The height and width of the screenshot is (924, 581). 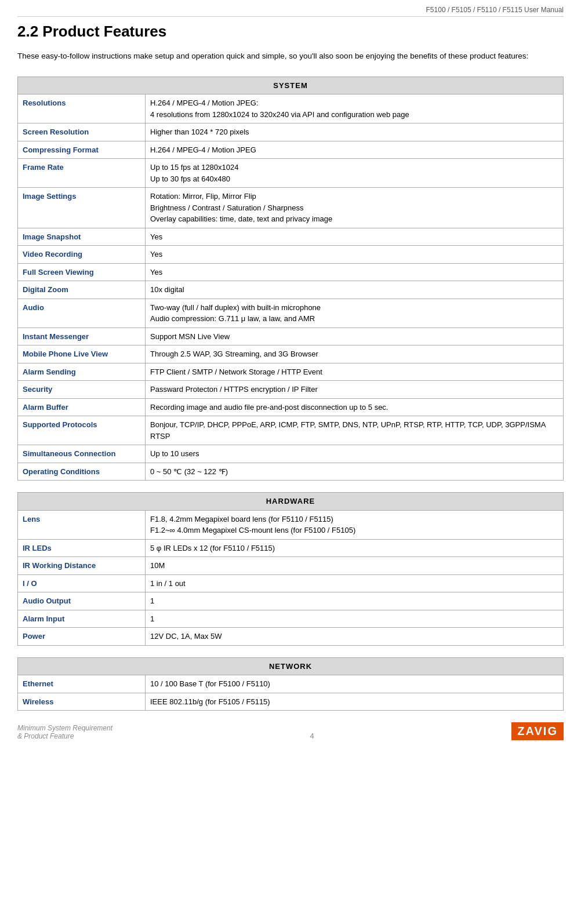 I want to click on row-label: Image Snapshot, so click(x=82, y=237).